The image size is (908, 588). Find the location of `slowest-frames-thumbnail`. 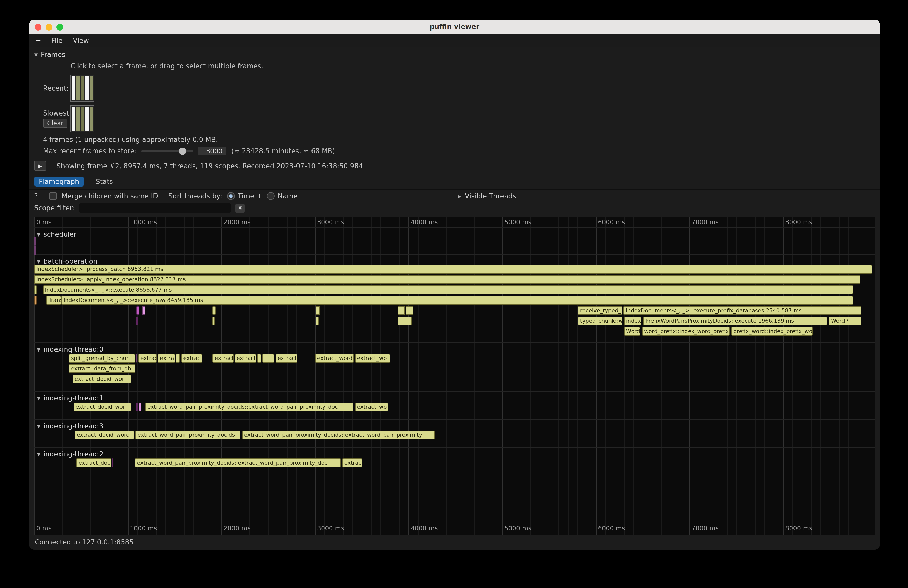

slowest-frames-thumbnail is located at coordinates (82, 119).